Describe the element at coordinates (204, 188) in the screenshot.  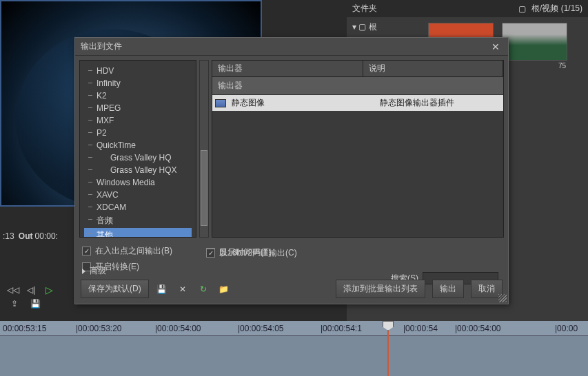
I see `scrollbar-thumb` at that location.